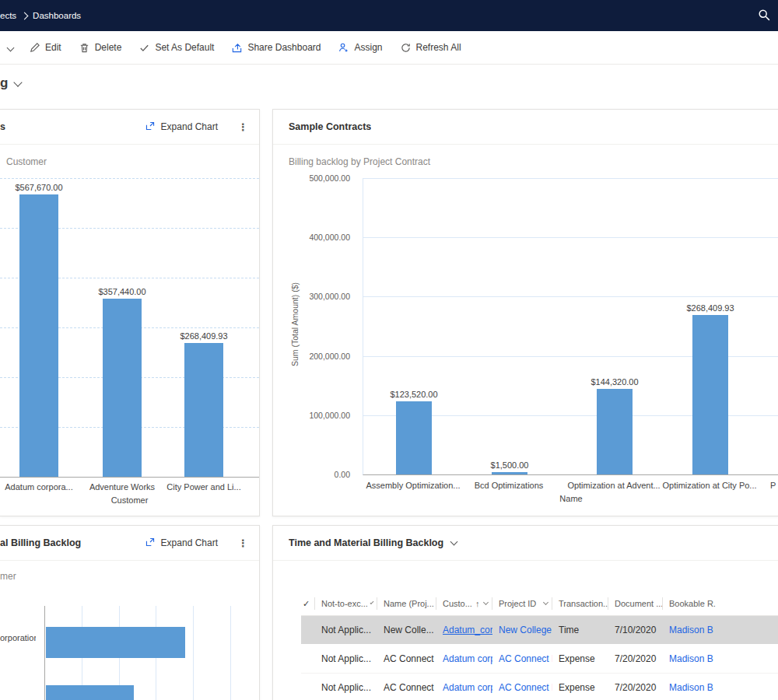 The image size is (778, 700). What do you see at coordinates (615, 382) in the screenshot?
I see `bar-value-label: $144,320.00` at bounding box center [615, 382].